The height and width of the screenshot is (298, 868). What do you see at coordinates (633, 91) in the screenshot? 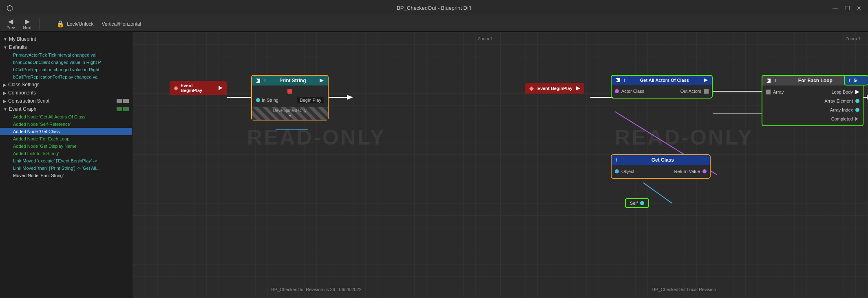
I see `right-actor-class-label: Actor Class` at bounding box center [633, 91].